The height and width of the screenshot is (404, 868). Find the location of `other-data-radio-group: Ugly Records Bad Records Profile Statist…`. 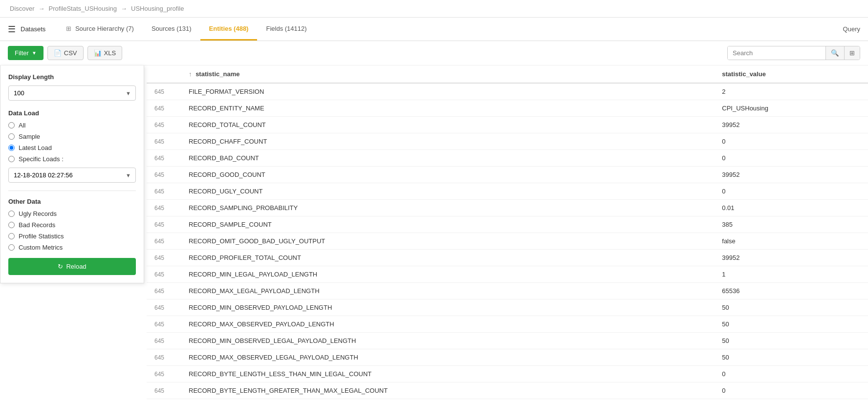

other-data-radio-group: Ugly Records Bad Records Profile Statist… is located at coordinates (72, 231).